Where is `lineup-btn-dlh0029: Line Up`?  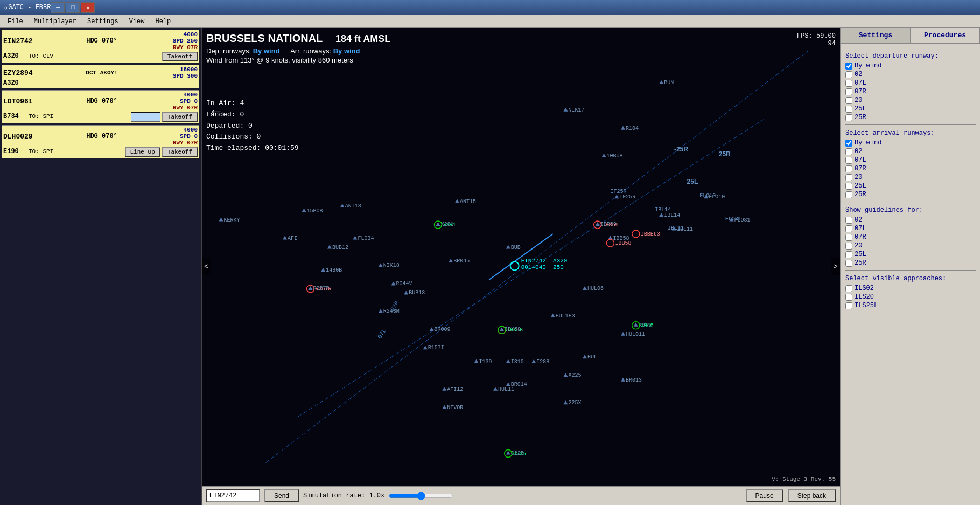
lineup-btn-dlh0029: Line Up is located at coordinates (143, 152).